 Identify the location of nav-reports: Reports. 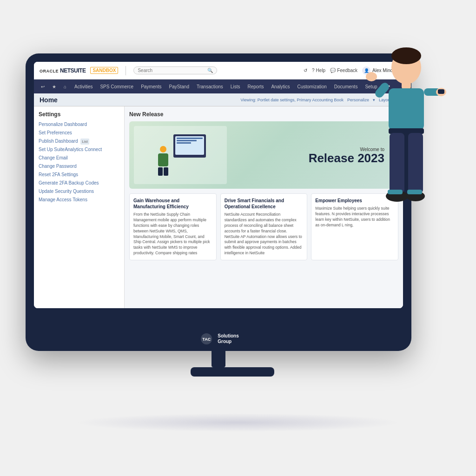
(256, 86).